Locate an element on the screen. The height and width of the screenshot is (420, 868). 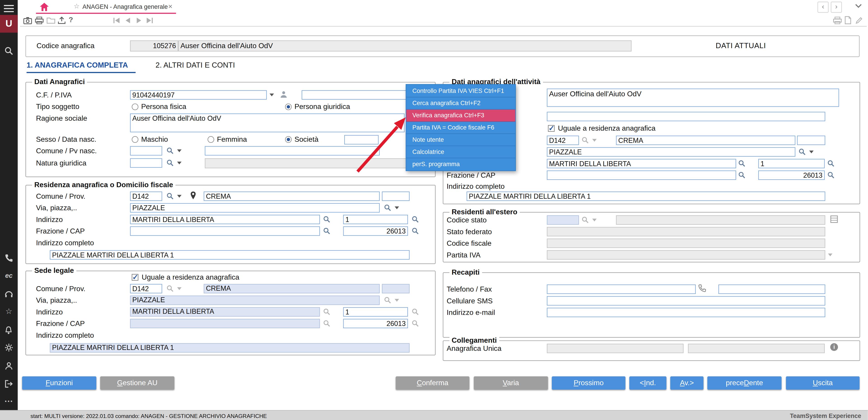
cf-piva-input is located at coordinates (198, 95).